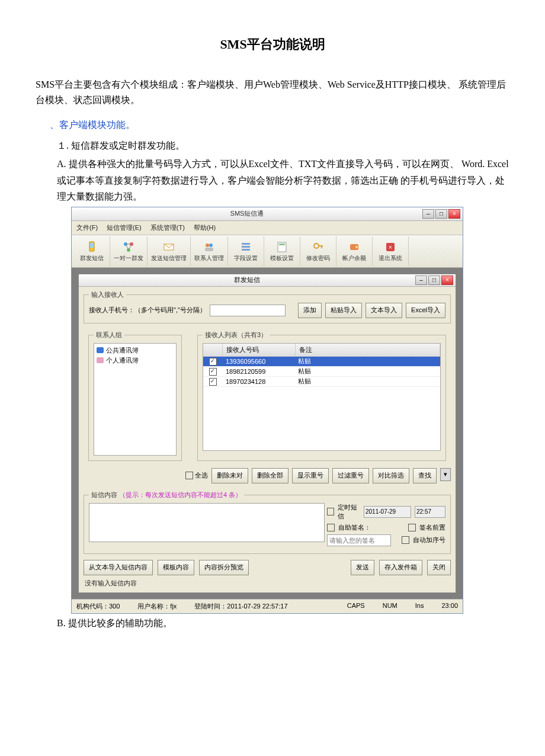  What do you see at coordinates (210, 251) in the screenshot?
I see `toolbar-contacts: 联系人管理` at bounding box center [210, 251].